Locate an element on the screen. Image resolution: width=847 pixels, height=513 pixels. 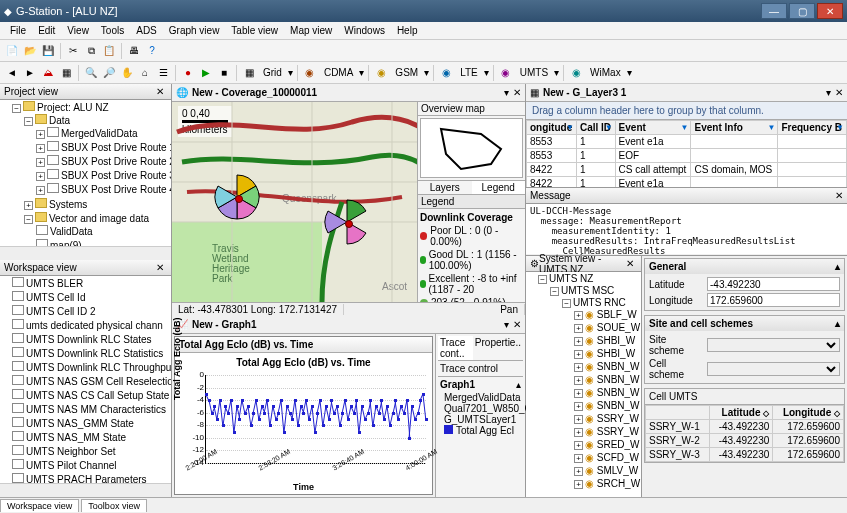
column-header: Event▼ is located at coordinates (653, 128).